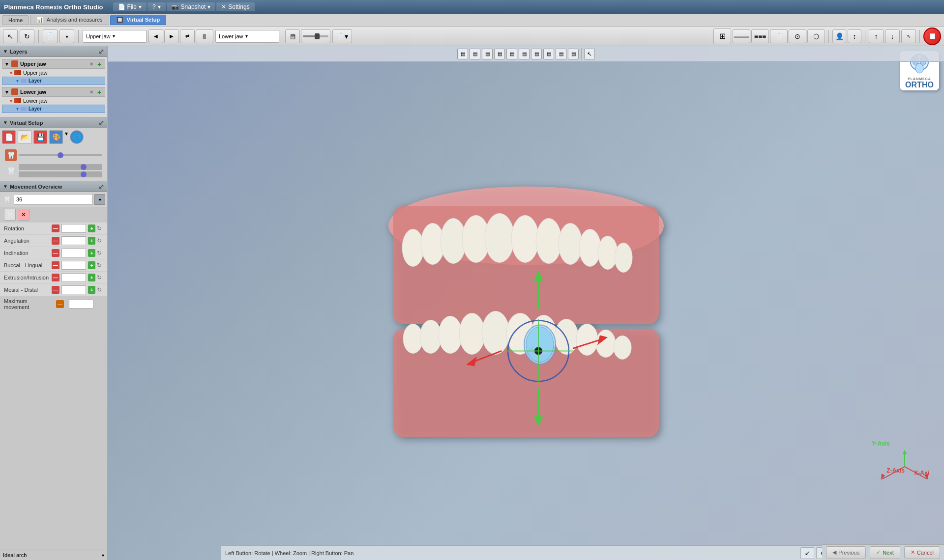 This screenshot has height=560, width=944. Describe the element at coordinates (130, 7) in the screenshot. I see `file-menu: 📄 File ▾` at that location.